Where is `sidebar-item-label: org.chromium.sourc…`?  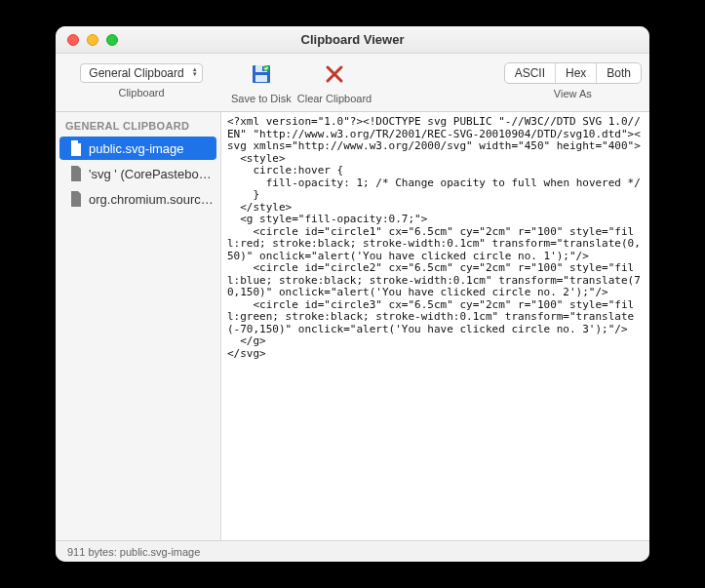
sidebar-item-label: org.chromium.sourc… is located at coordinates (151, 199).